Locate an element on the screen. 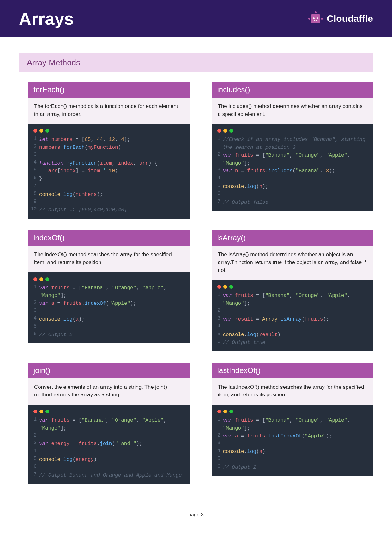 The width and height of the screenshot is (392, 554). code-line: 9 is located at coordinates (109, 203).